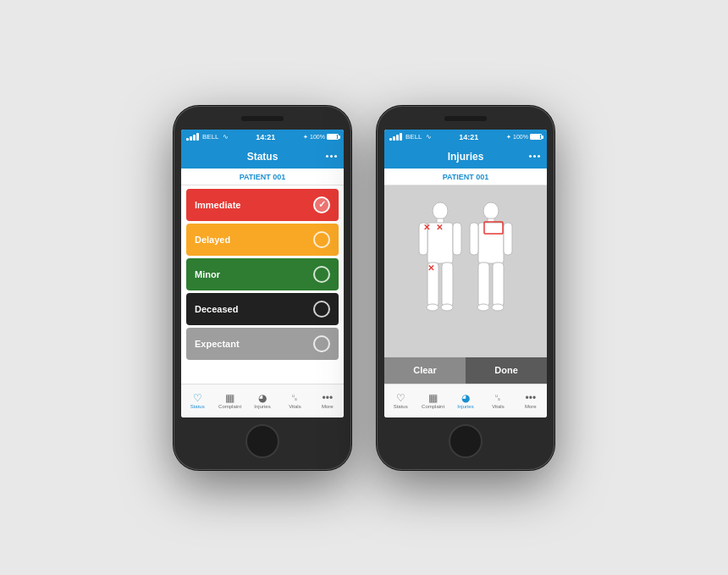 The width and height of the screenshot is (728, 575). Describe the element at coordinates (322, 309) in the screenshot. I see `deceased-circle` at that location.